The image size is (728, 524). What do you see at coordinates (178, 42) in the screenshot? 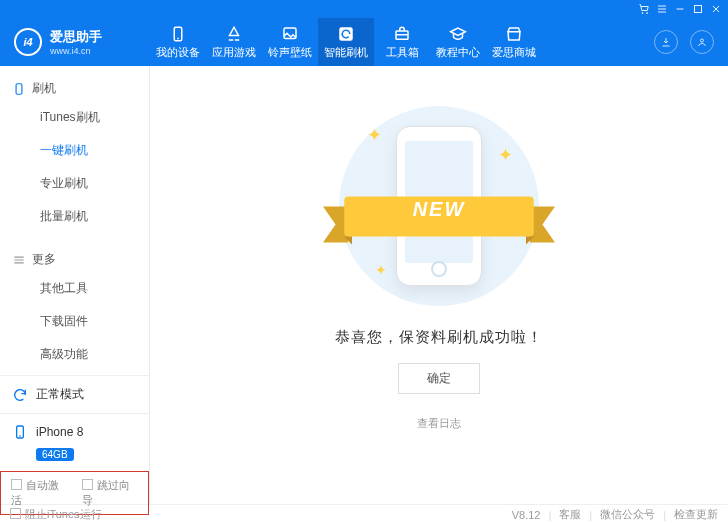
I see `tab-my-device: 我的设备` at bounding box center [178, 42].